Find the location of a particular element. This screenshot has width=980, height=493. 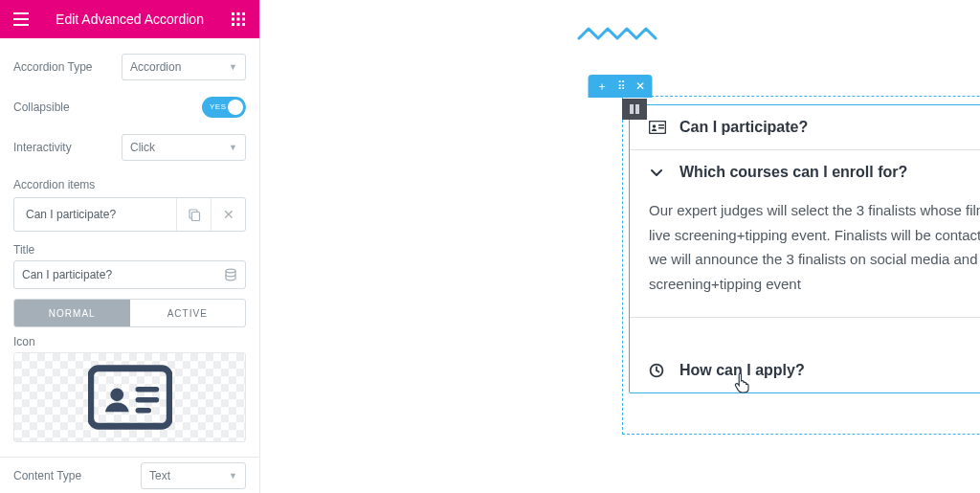

drag-section-icon: ⠿ is located at coordinates (622, 86).